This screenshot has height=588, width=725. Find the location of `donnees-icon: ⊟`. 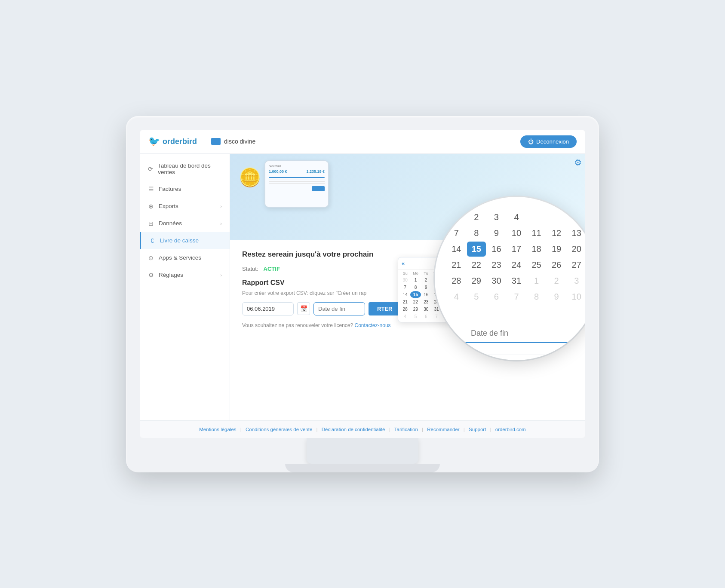

donnees-icon: ⊟ is located at coordinates (151, 224).